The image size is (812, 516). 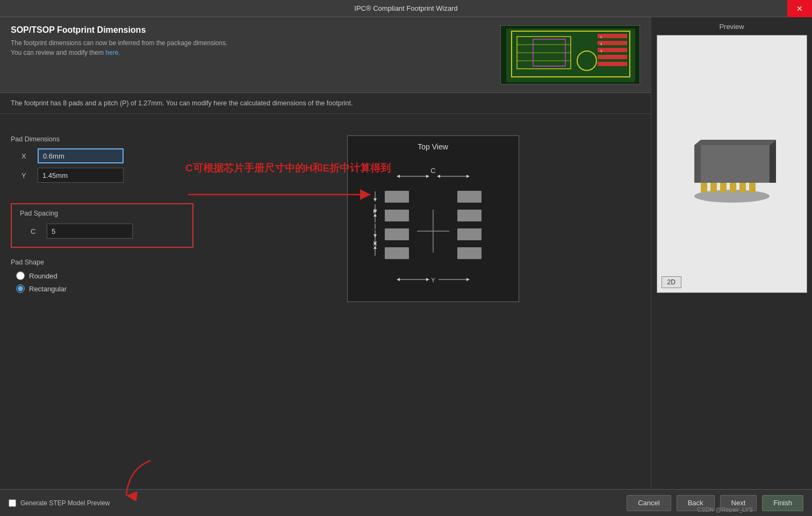 I want to click on bottom-left: Generate STEP Model Preview, so click(x=315, y=503).